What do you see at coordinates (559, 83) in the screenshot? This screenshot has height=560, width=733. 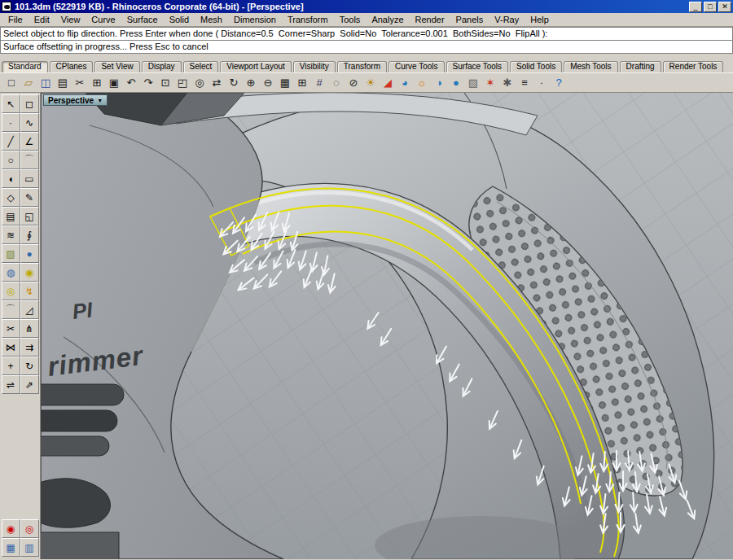 I see `toolbar-button-help: ?` at bounding box center [559, 83].